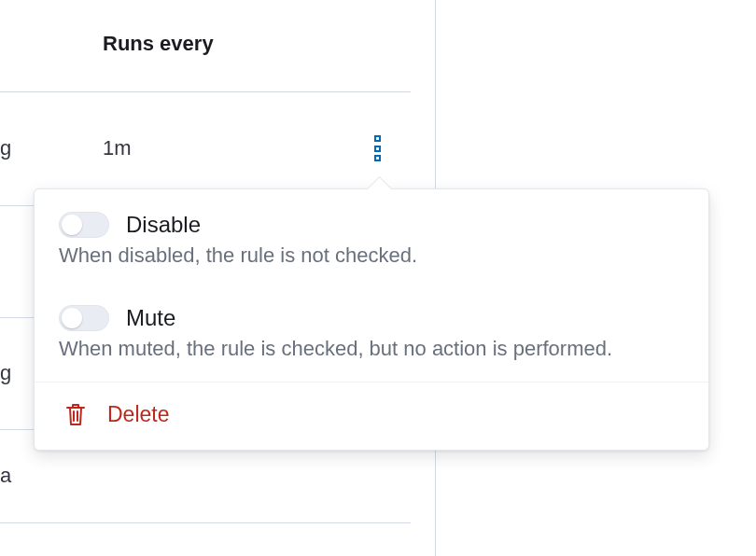  Describe the element at coordinates (371, 256) in the screenshot. I see `disable-description: When disabled, the rule is not checked.` at that location.